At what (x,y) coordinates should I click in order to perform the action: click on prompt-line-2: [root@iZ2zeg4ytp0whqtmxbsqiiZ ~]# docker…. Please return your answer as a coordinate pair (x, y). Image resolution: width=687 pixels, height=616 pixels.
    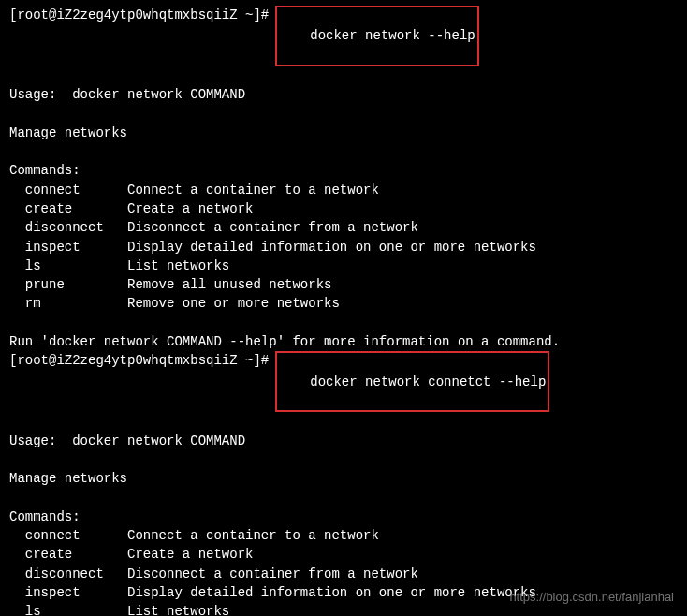
    Looking at the image, I should click on (344, 382).